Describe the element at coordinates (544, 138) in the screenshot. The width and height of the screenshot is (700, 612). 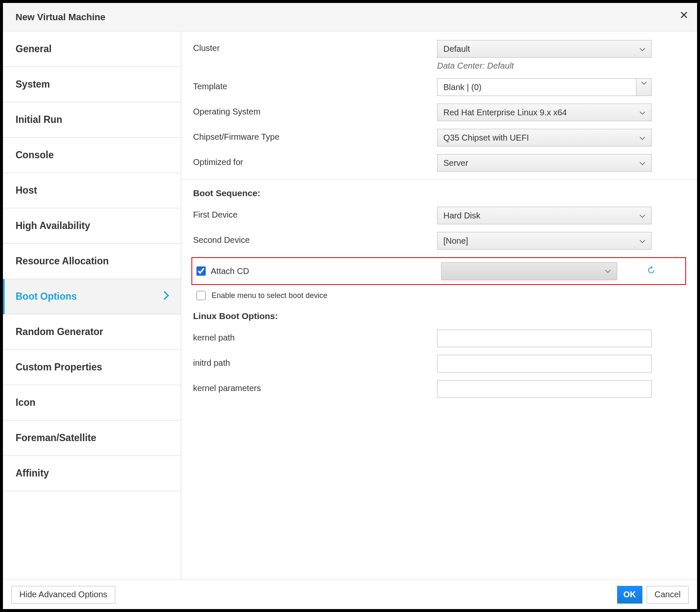
I see `chipset-select: Q35 Chipset with UEFI` at that location.